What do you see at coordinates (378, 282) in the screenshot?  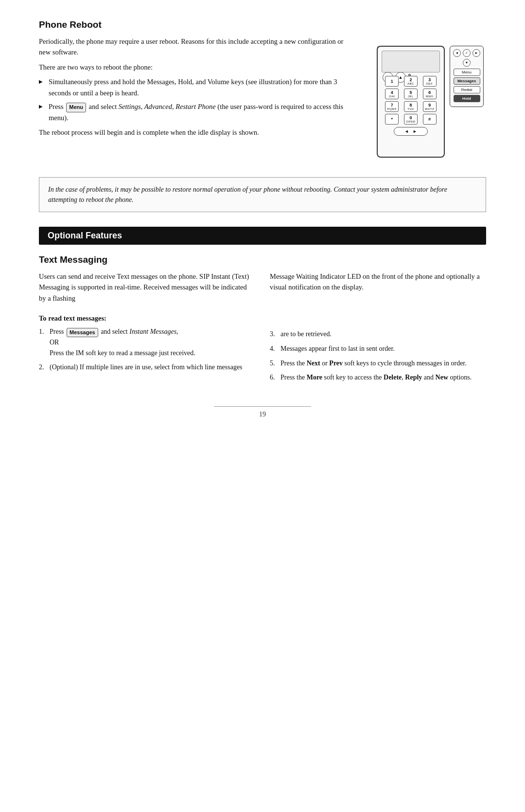 I see `tm-right-paragraph: Message Waiting Indicator LED on the fro…` at bounding box center [378, 282].